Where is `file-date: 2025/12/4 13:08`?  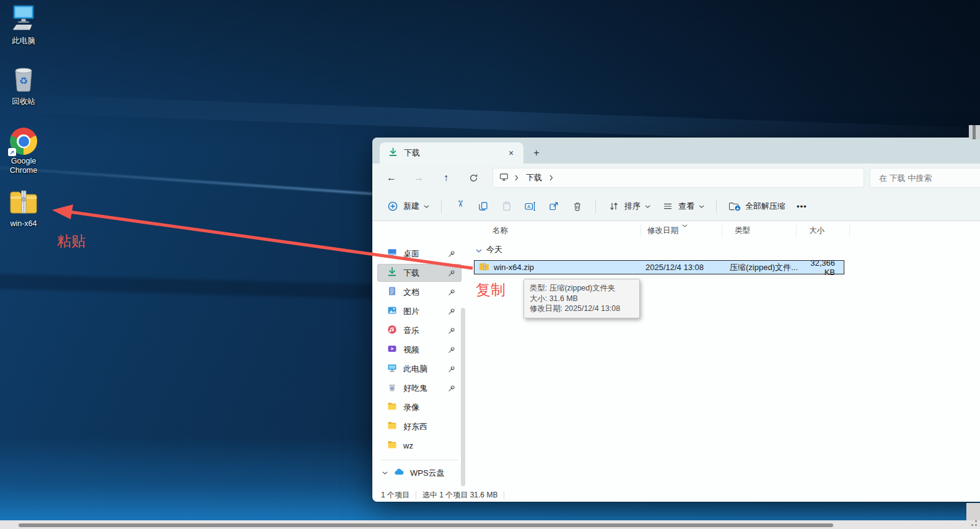
file-date: 2025/12/4 13:08 is located at coordinates (683, 268).